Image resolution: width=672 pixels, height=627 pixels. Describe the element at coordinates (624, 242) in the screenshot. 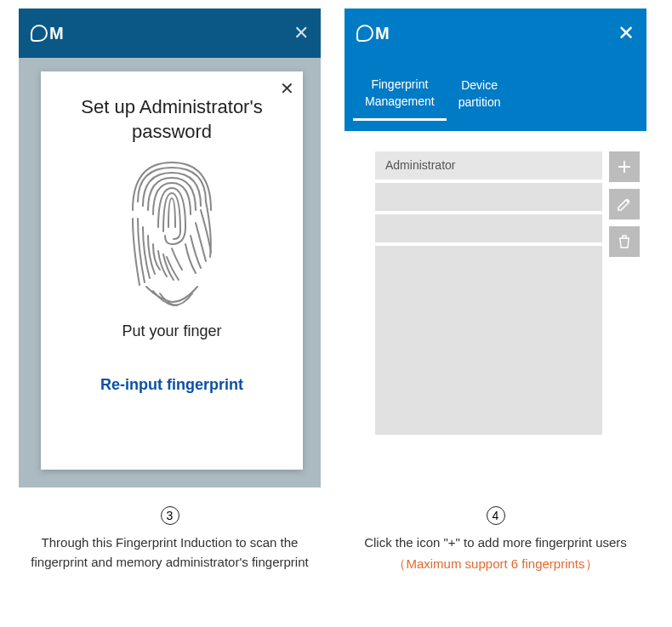

I see `trash-icon` at that location.